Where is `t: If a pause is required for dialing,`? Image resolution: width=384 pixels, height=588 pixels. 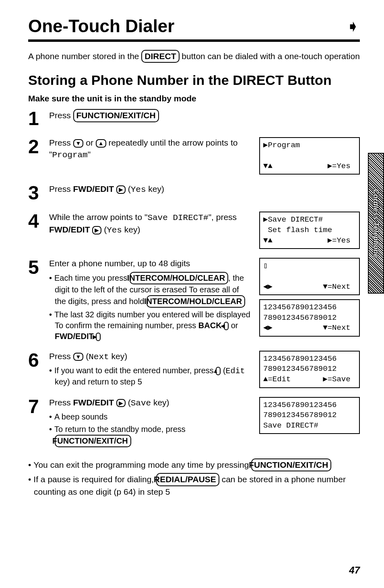
t: If a pause is required for dialing, is located at coordinates (95, 479).